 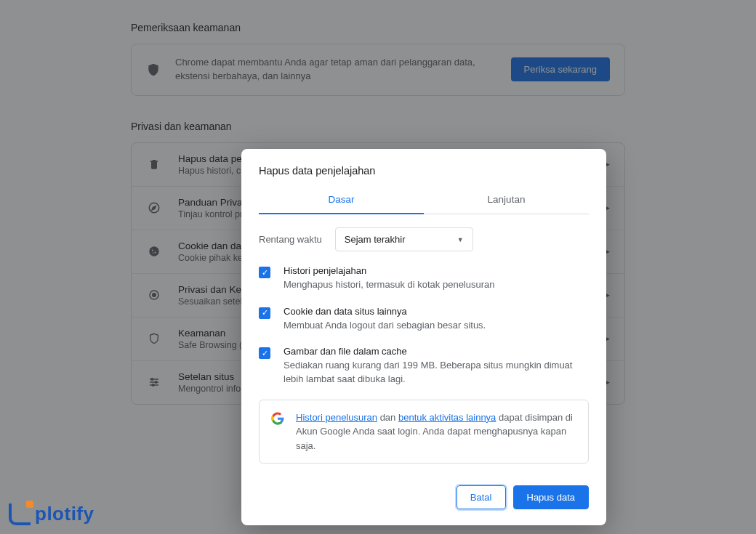 What do you see at coordinates (436, 373) in the screenshot?
I see `check-sub: Sediakan ruang kurang dari 199 MB. Beber…` at bounding box center [436, 373].